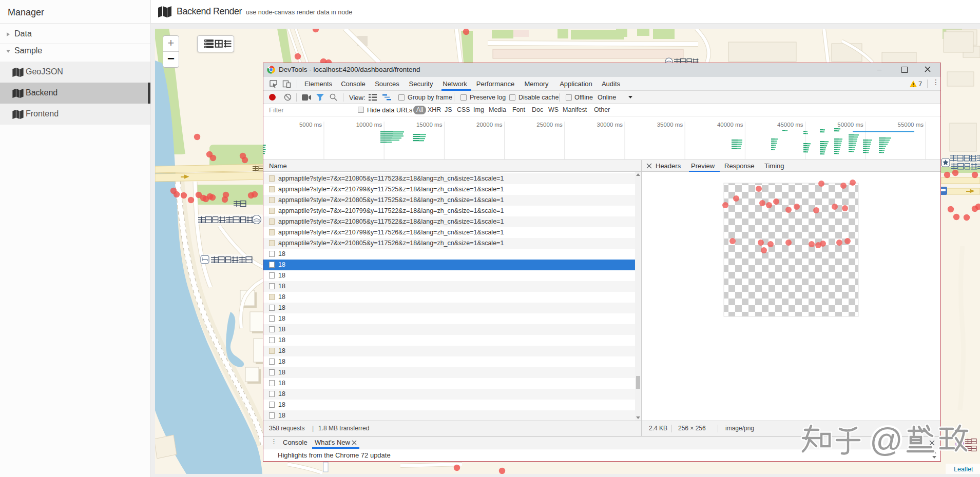 The width and height of the screenshot is (980, 477). Describe the element at coordinates (791, 125) in the screenshot. I see `svg-text: 45000 ms` at that location.